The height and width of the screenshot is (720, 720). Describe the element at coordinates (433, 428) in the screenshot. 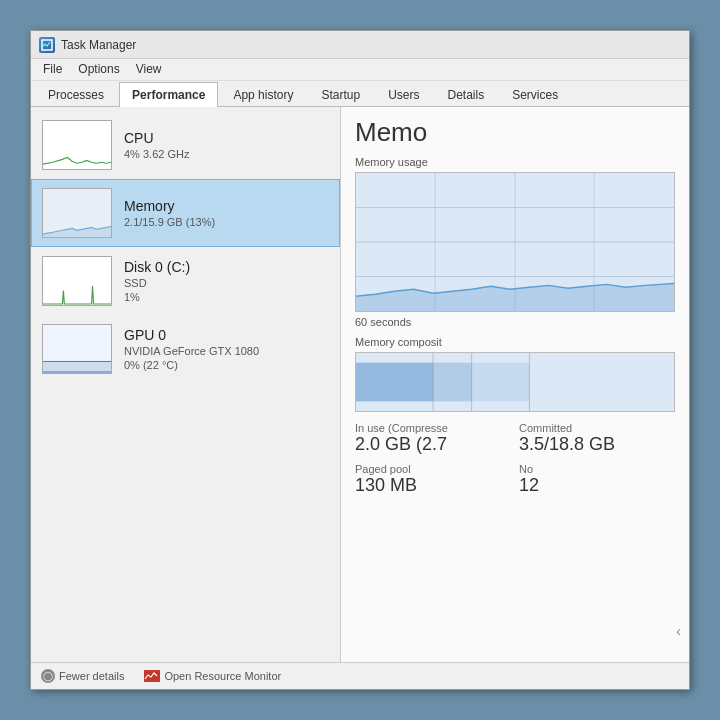

I see `stat-in-use-label: In use (Compresse` at that location.